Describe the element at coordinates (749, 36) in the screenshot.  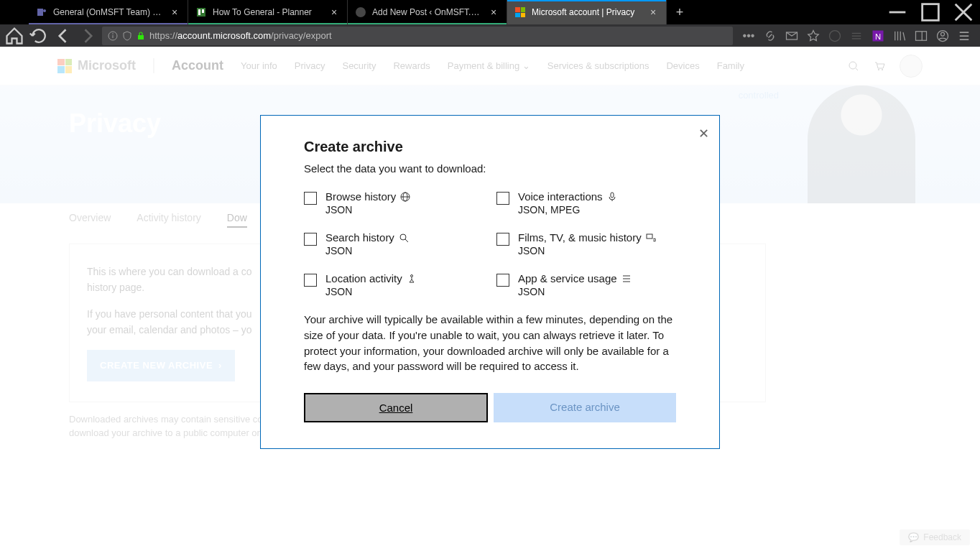
I see `more-icon: •••` at that location.